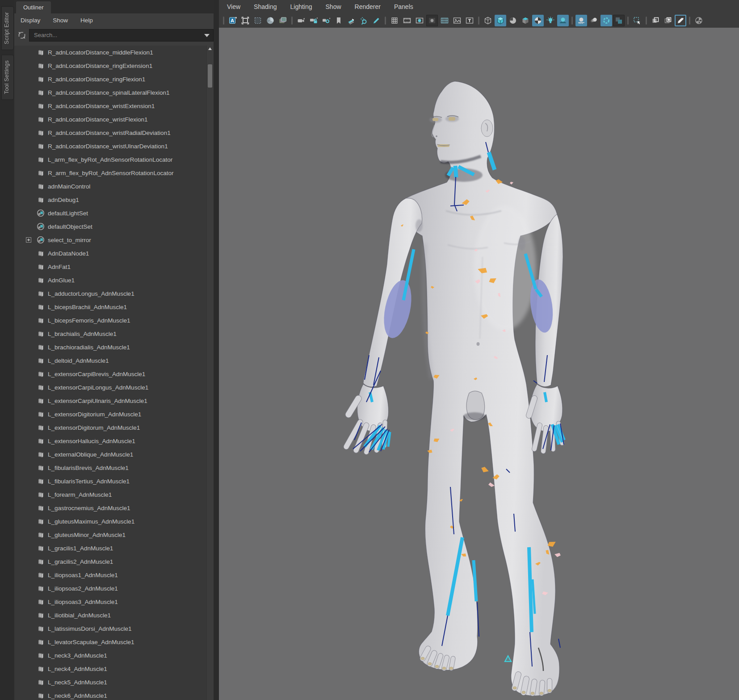 This screenshot has width=739, height=700. What do you see at coordinates (114, 253) in the screenshot?
I see `outliner-item: AdnDataNode1` at bounding box center [114, 253].